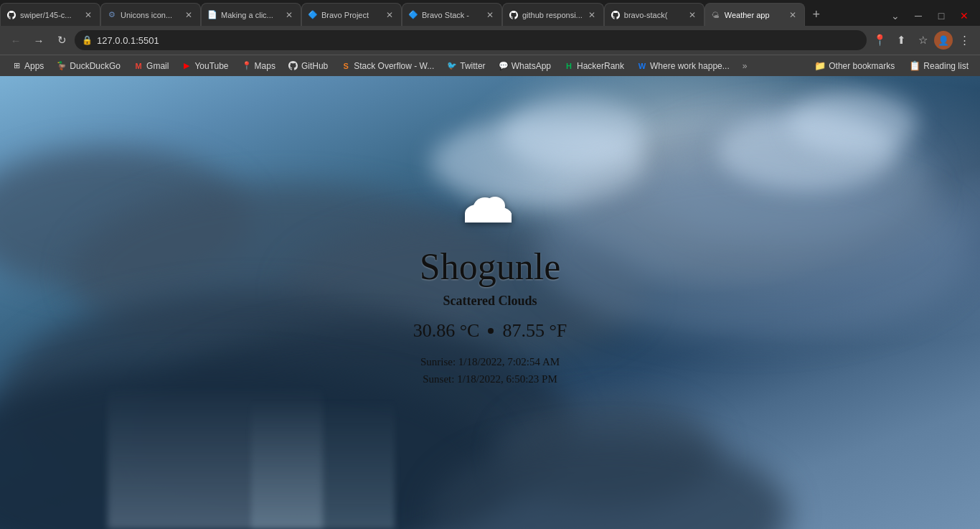  I want to click on bookmark-twitter-label: Twitter, so click(472, 66).